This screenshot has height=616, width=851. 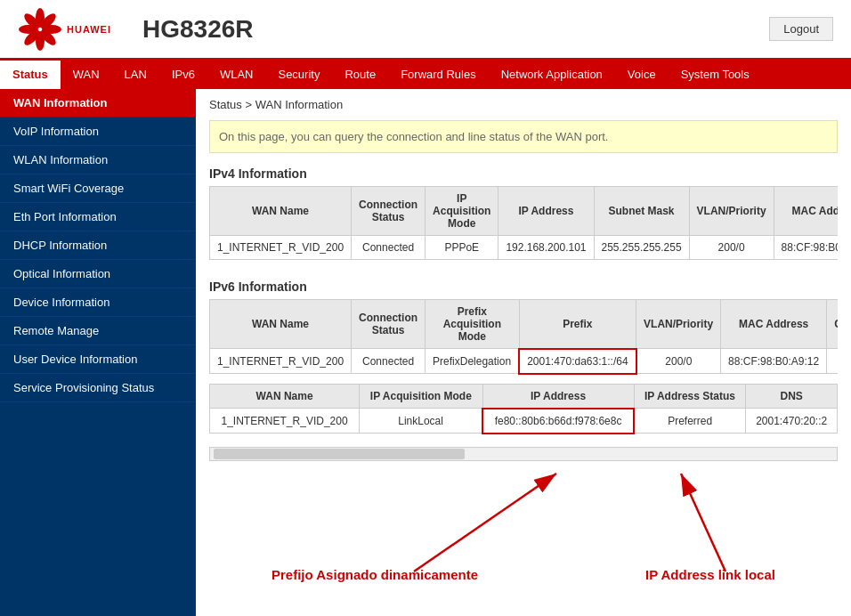 What do you see at coordinates (523, 336) in the screenshot?
I see `ipv6-prefix-table: WAN Name Connection Status Prefix Acquis…` at bounding box center [523, 336].